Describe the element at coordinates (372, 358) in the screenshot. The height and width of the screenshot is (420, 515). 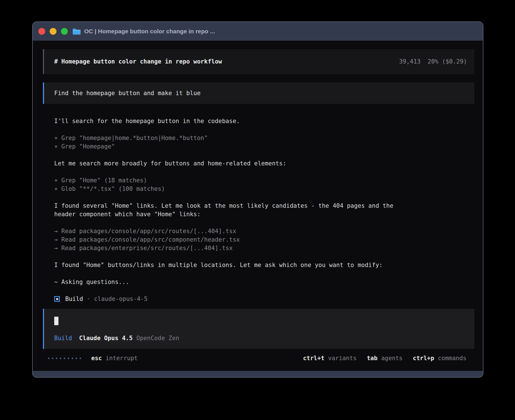
I see `agents-key: tab` at that location.